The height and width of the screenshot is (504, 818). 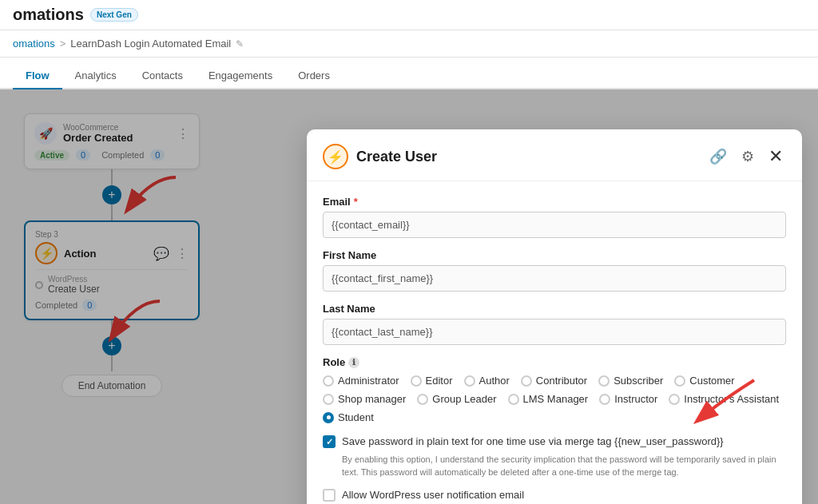 I want to click on link-icon-button: 🔗, so click(x=718, y=157).